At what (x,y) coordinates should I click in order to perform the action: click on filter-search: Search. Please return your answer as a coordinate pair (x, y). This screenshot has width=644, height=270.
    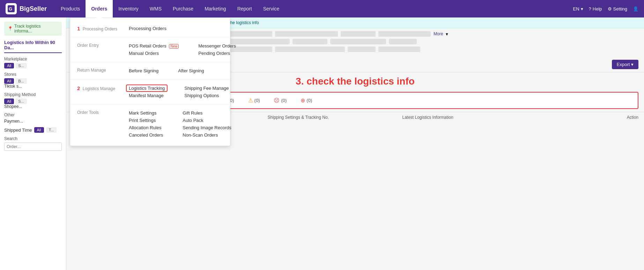
    Looking at the image, I should click on (33, 144).